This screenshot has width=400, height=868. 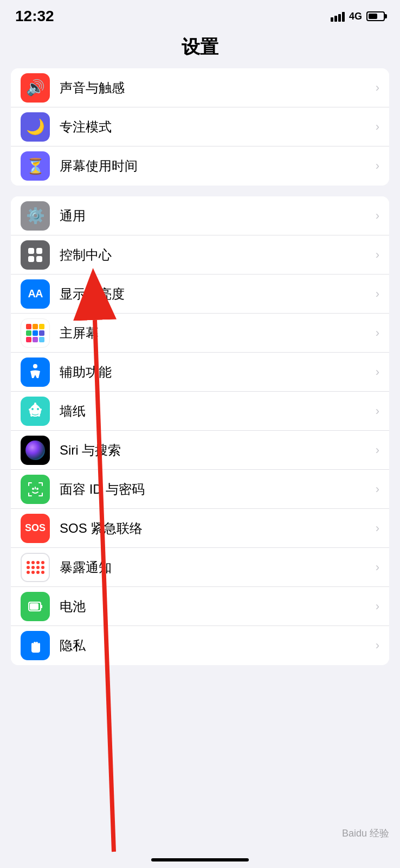 I want to click on settings-row-siri: Siri 与搜索 ›, so click(x=200, y=450).